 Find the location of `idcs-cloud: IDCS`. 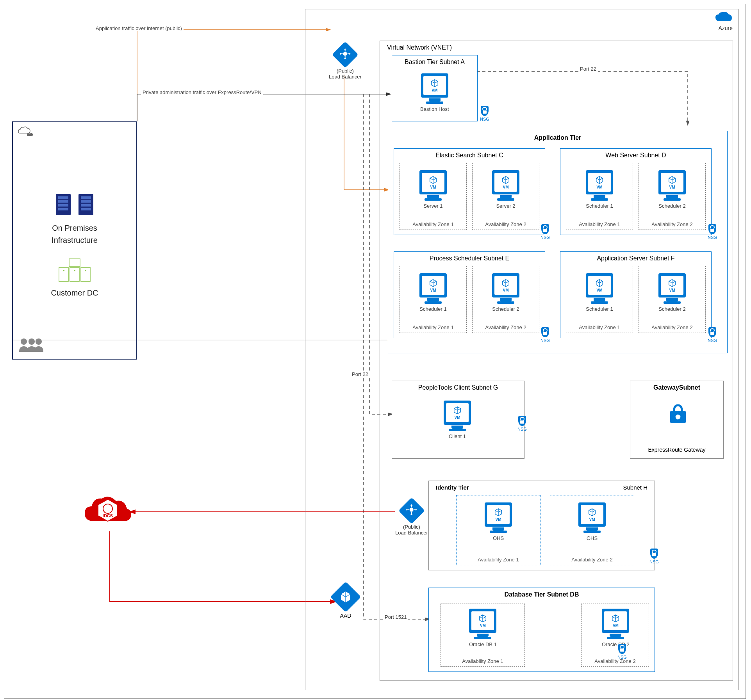

idcs-cloud: IDCS is located at coordinates (108, 511).